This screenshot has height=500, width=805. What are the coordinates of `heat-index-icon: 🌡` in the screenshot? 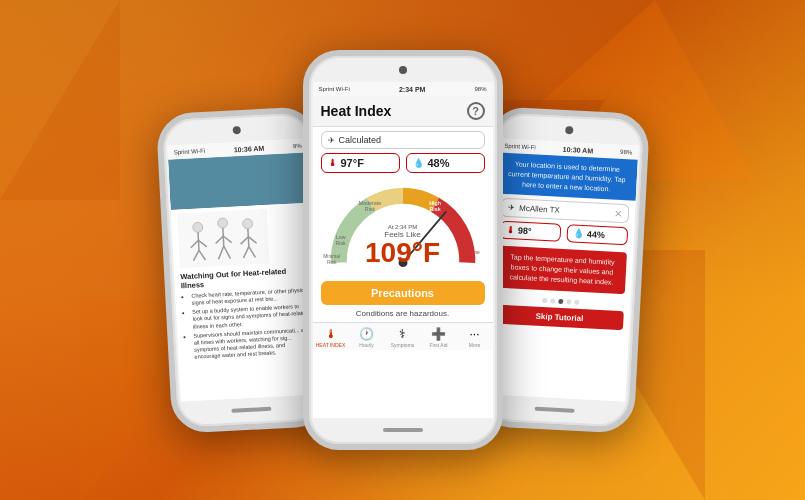 It's located at (331, 334).